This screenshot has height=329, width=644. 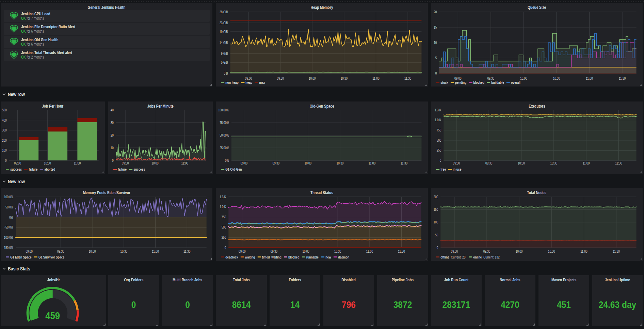 I want to click on svg-text: 300, so click(x=4, y=130).